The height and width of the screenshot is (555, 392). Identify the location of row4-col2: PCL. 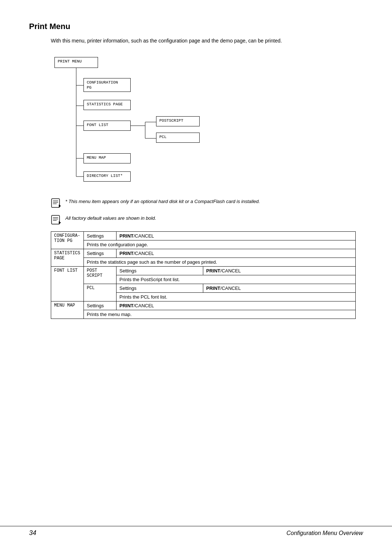
(100, 293).